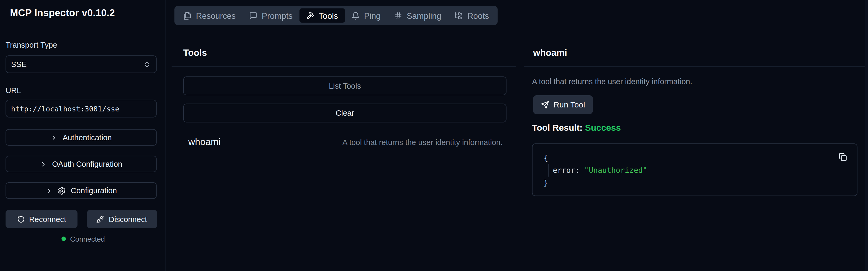 This screenshot has width=868, height=271. I want to click on tool-name: whoami, so click(202, 142).